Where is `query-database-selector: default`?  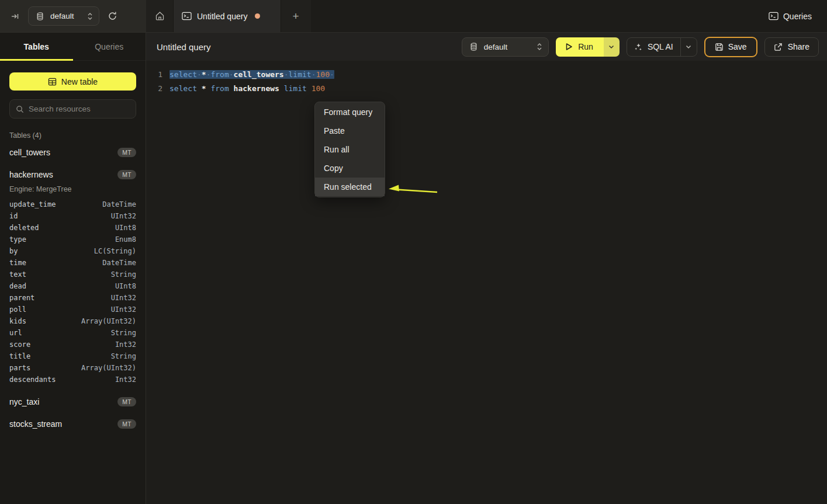
query-database-selector: default is located at coordinates (506, 47).